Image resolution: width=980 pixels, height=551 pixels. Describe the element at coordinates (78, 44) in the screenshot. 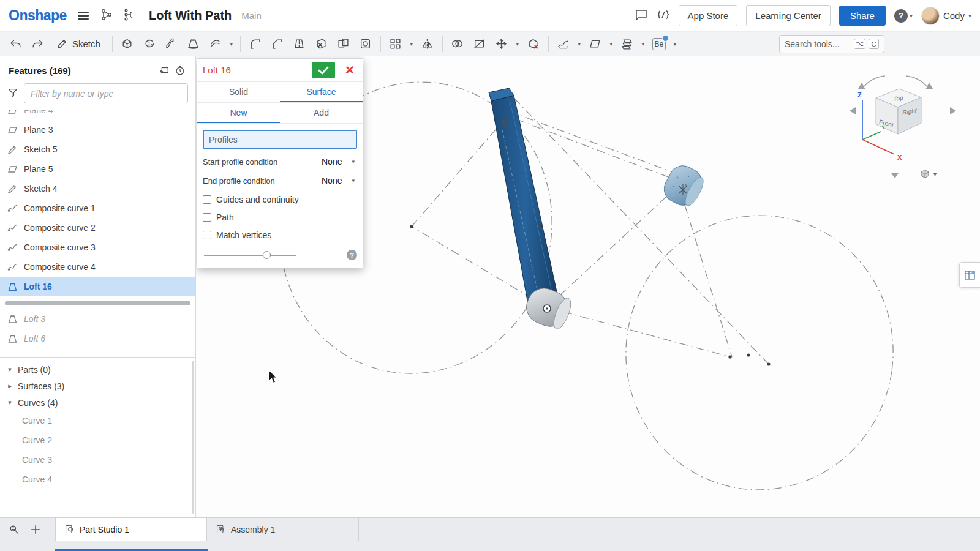

I see `sketch-button: Sketch` at that location.